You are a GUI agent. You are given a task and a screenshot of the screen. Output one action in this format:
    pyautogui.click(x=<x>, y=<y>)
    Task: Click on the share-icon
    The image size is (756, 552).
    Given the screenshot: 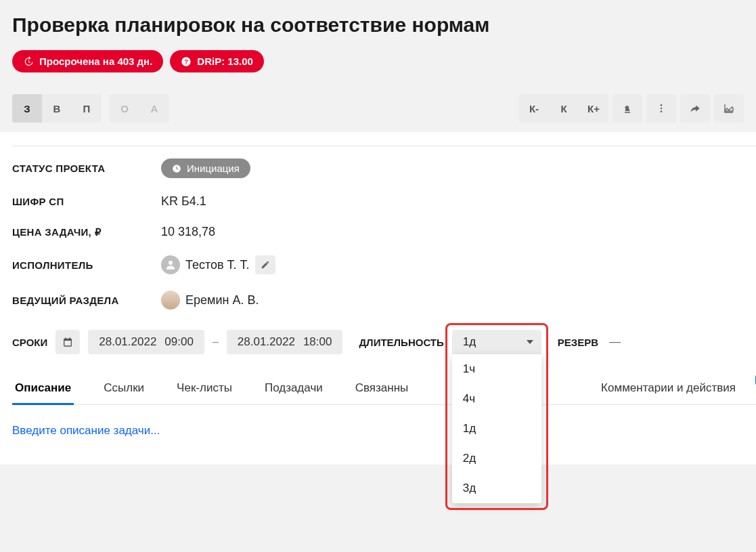 What is the action you would take?
    pyautogui.click(x=695, y=108)
    